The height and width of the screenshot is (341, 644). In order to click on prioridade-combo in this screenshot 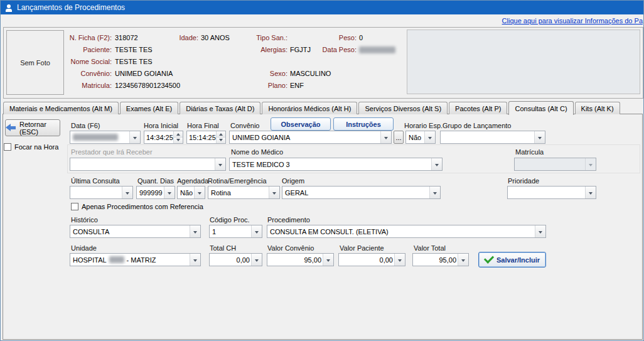, I will do `click(552, 192)`.